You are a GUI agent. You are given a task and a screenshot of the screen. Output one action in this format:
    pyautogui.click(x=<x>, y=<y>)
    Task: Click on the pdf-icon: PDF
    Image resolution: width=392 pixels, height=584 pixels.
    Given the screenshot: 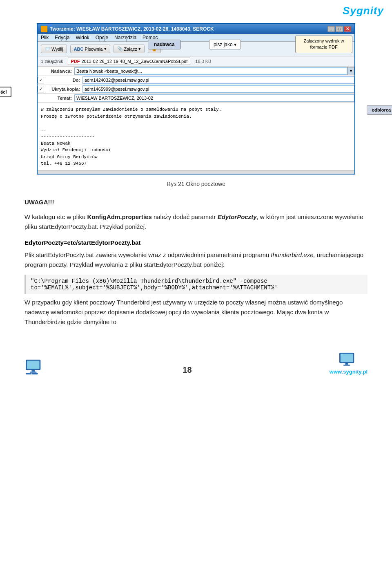 What is the action you would take?
    pyautogui.click(x=75, y=61)
    